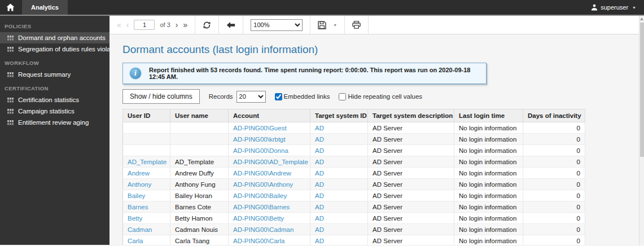  Describe the element at coordinates (55, 74) in the screenshot. I see `sidebar-item-request-summary: Request summary` at that location.